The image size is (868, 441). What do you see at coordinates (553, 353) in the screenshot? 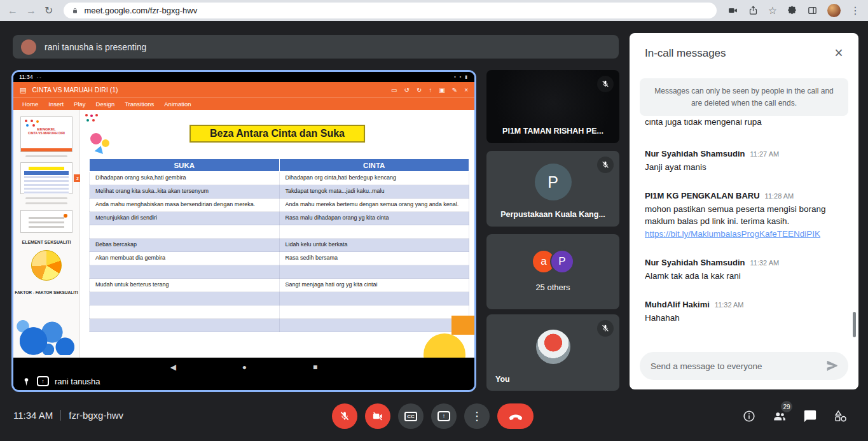
I see `participant-tile-you: You` at bounding box center [553, 353].